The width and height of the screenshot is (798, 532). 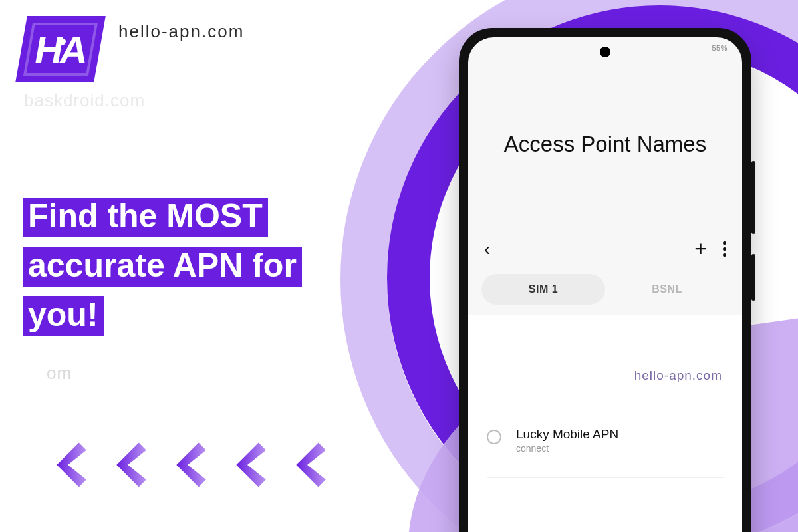 What do you see at coordinates (61, 49) in the screenshot?
I see `site-logo: HA` at bounding box center [61, 49].